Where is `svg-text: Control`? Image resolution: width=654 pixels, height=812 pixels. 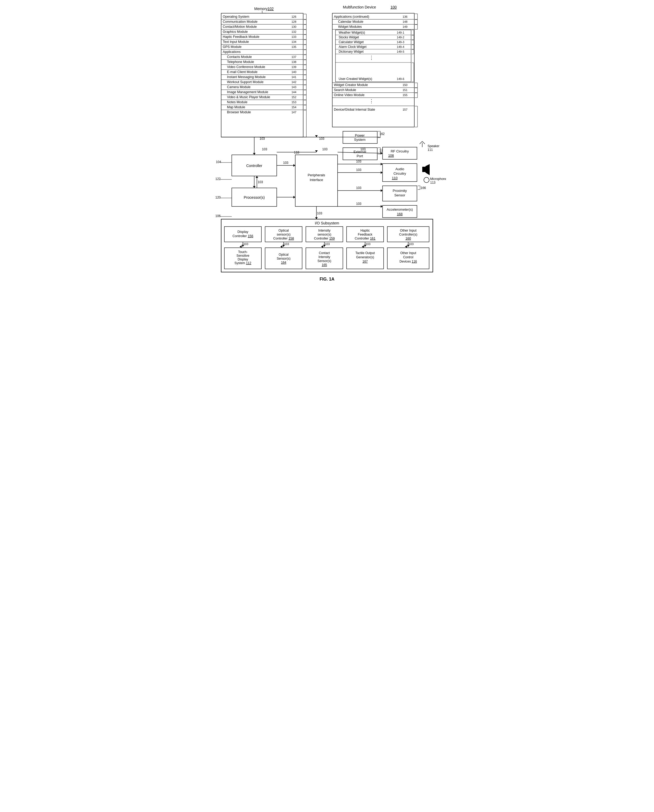 svg-text: Control is located at coordinates (408, 257).